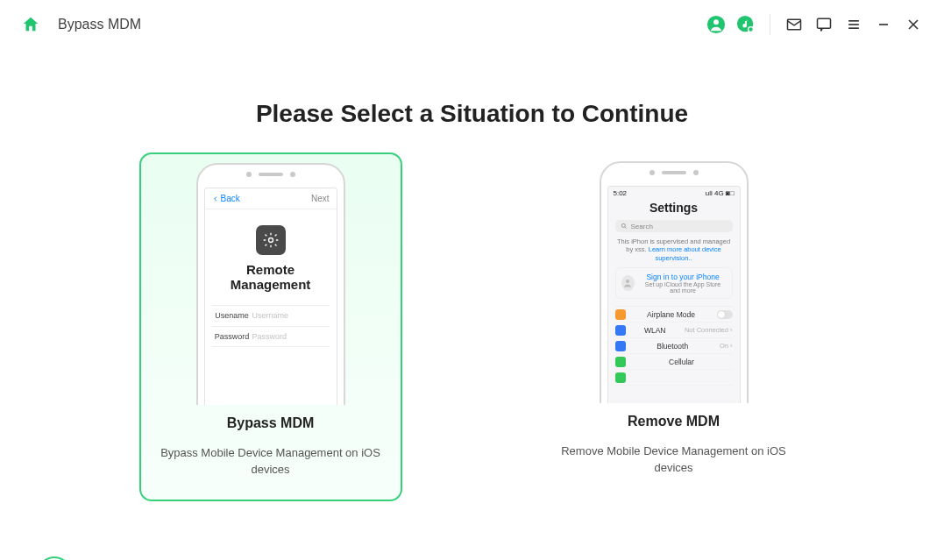  What do you see at coordinates (726, 345) in the screenshot?
I see `settings-item-value: On ›` at bounding box center [726, 345].